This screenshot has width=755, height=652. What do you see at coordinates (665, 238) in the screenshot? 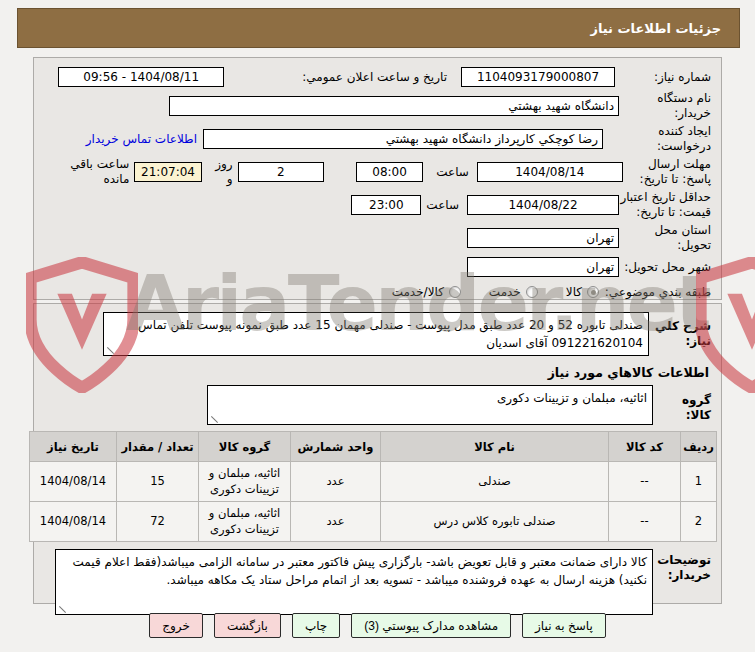
I see `province-label: استان محل تحويل:` at bounding box center [665, 238].